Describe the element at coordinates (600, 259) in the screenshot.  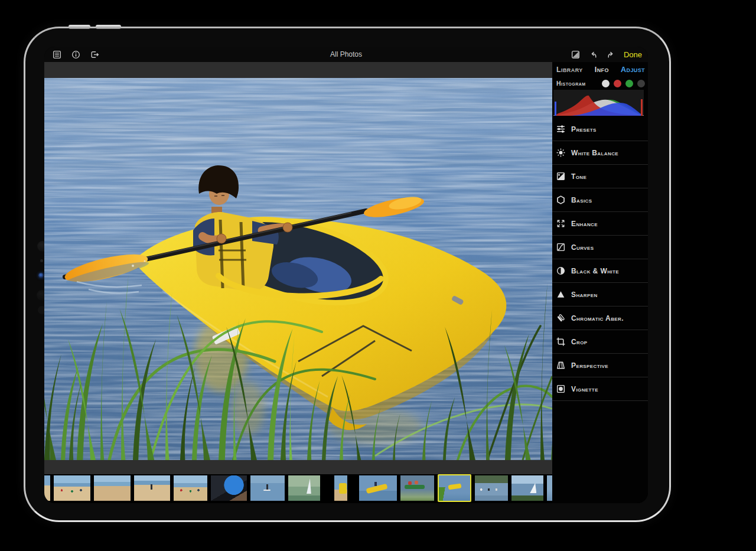
I see `adjustments-list: Presets White Balance` at that location.